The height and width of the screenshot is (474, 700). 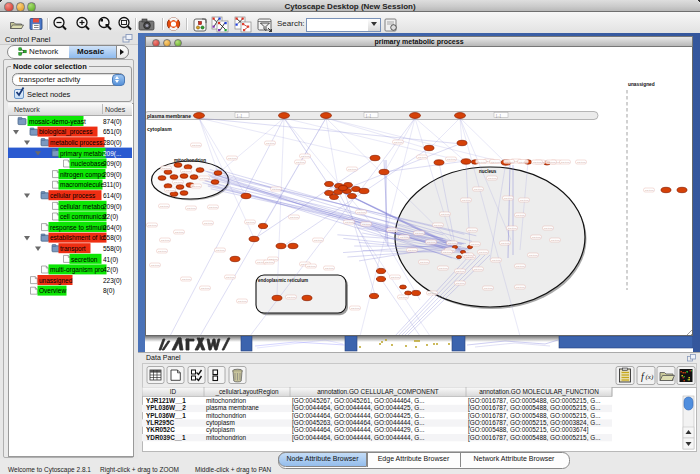 I want to click on svg-text: YLR295C, so click(x=160, y=422).